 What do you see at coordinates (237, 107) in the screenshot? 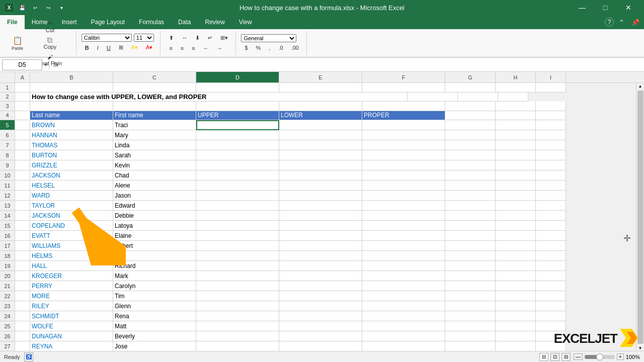
I see `cell-d3` at bounding box center [237, 107].